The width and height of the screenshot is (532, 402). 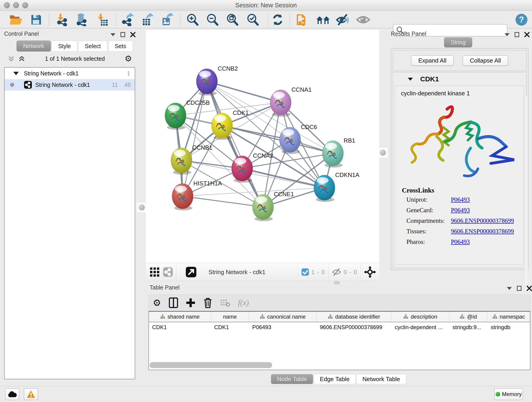 What do you see at coordinates (173, 303) in the screenshot?
I see `show-columns-icon` at bounding box center [173, 303].